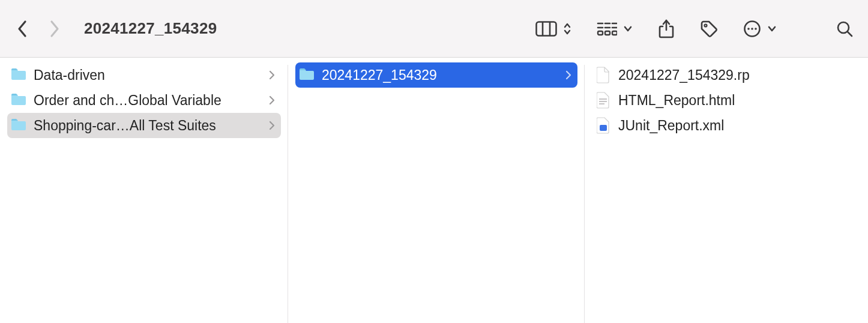 This screenshot has height=323, width=868. Describe the element at coordinates (144, 75) in the screenshot. I see `folder-item: Data-driven` at that location.